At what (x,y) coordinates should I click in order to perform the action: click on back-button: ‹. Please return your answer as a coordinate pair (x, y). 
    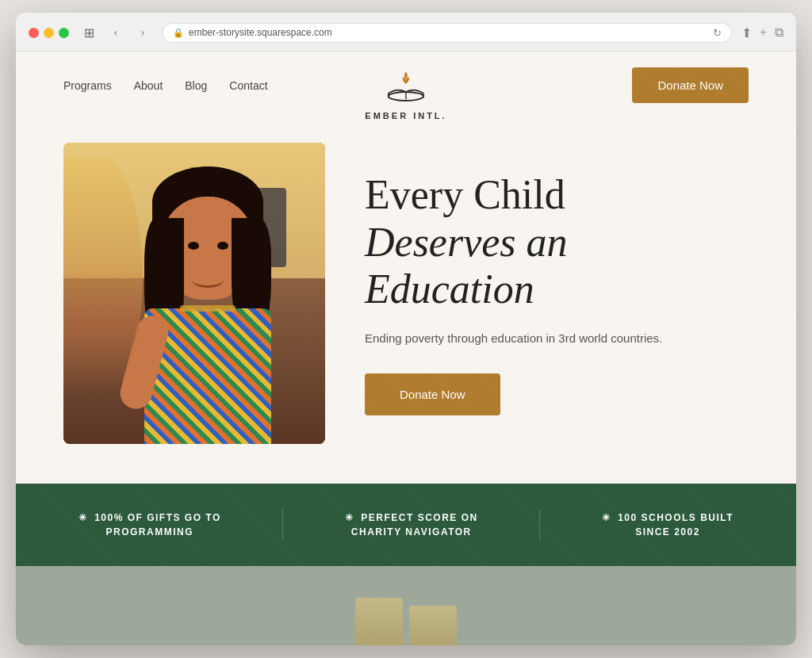
    Looking at the image, I should click on (116, 33).